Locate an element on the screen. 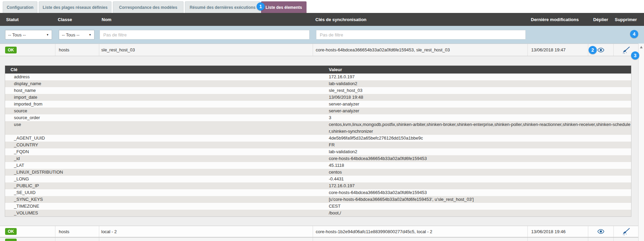 This screenshot has height=241, width=644. detail-key: _COUNTRY is located at coordinates (164, 145).